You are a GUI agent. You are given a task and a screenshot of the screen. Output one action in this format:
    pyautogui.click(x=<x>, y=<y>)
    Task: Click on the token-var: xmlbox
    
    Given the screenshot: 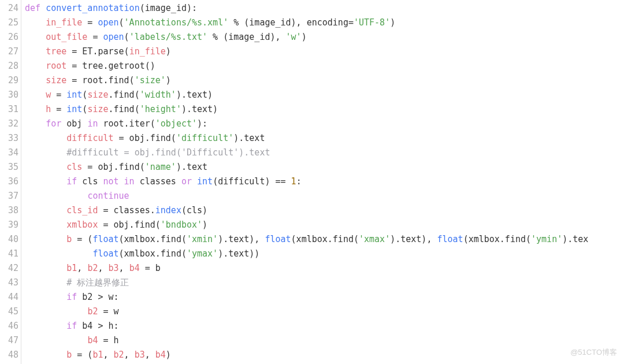 What is the action you would take?
    pyautogui.click(x=82, y=225)
    